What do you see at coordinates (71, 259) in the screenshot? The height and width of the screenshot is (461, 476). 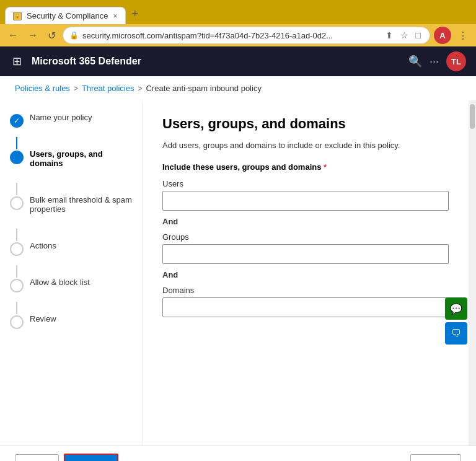 I see `step-wrapper-actions: Actions` at bounding box center [71, 259].